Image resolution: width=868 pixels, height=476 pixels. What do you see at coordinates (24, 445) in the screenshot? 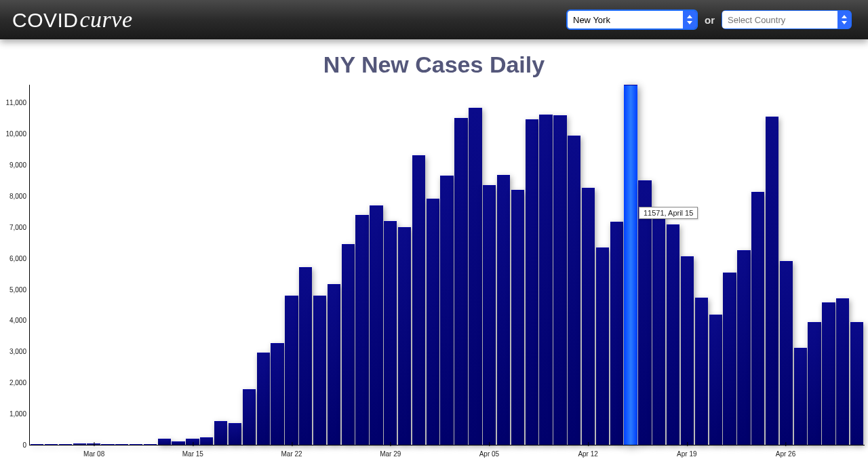
I see `y-tick-label: 0` at bounding box center [24, 445].